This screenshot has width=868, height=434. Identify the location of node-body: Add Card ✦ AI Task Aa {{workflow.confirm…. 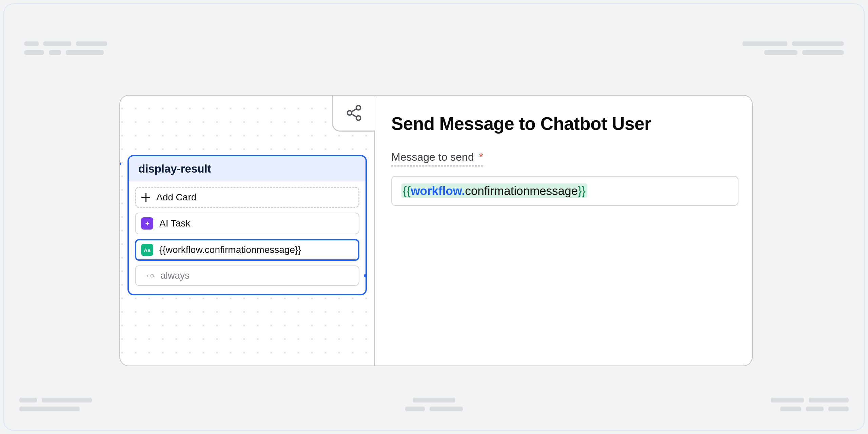
(247, 238).